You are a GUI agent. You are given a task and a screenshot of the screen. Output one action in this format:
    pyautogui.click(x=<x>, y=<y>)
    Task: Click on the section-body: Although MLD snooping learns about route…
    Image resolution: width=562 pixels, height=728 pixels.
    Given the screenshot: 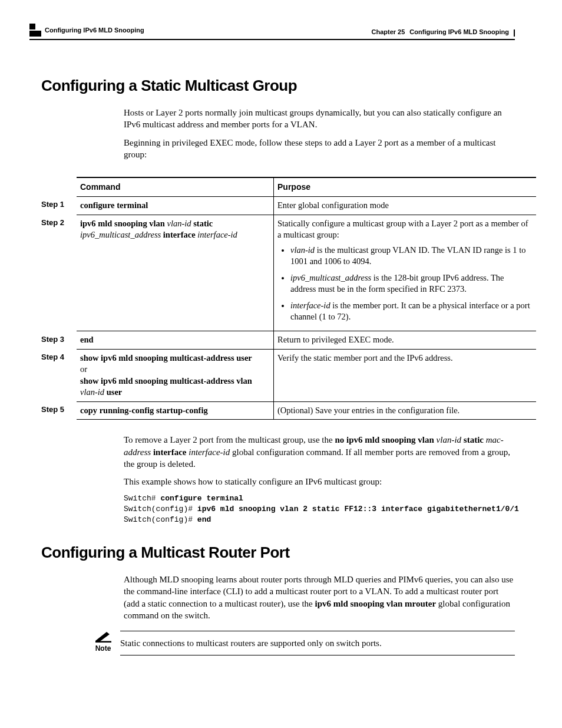 What is the action you would take?
    pyautogui.click(x=319, y=598)
    